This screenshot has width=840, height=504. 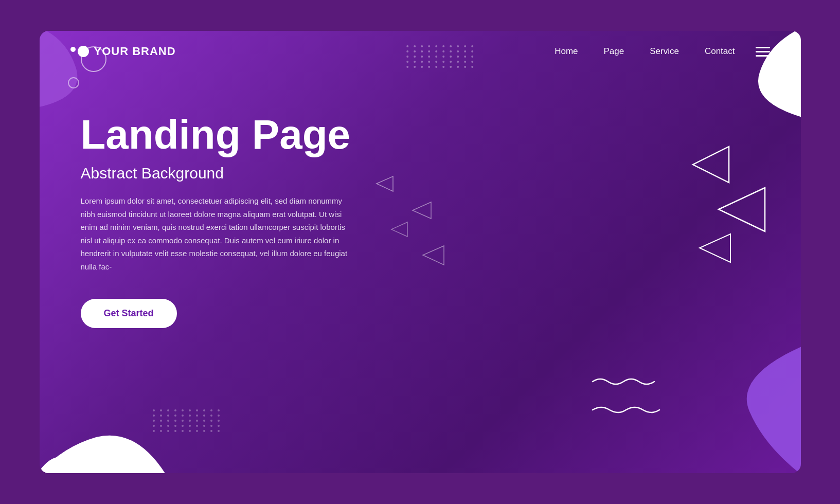 I want to click on dot-pattern-bottom, so click(x=187, y=421).